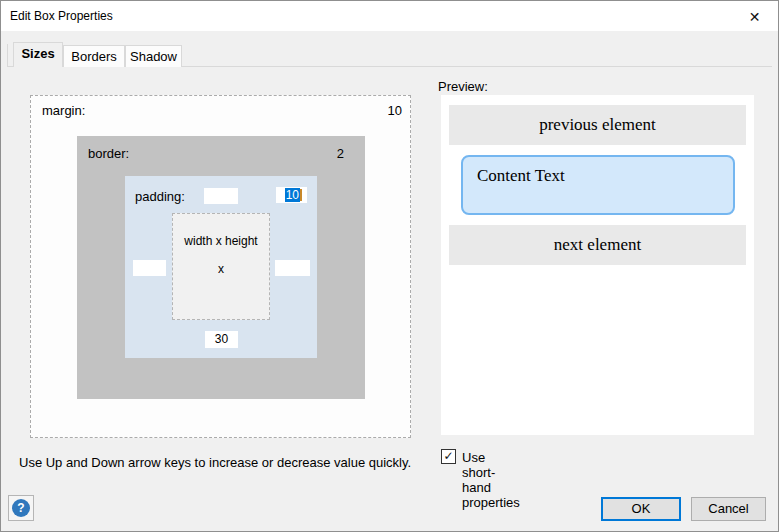  I want to click on padding-bottom-input: 30, so click(222, 340).